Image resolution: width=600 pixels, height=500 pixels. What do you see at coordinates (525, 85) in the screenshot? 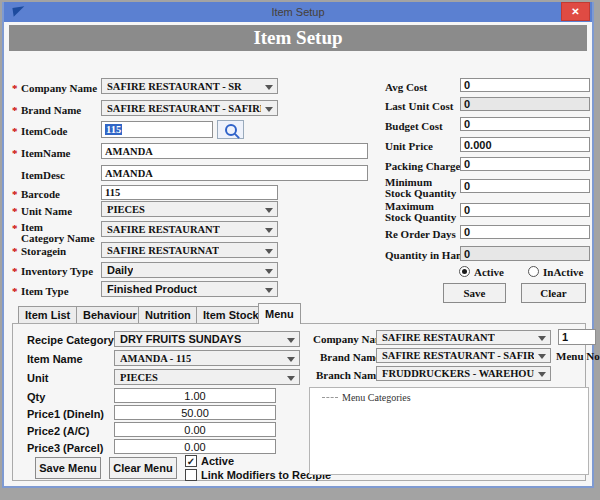
I see `avg-cost-input: 0` at bounding box center [525, 85].